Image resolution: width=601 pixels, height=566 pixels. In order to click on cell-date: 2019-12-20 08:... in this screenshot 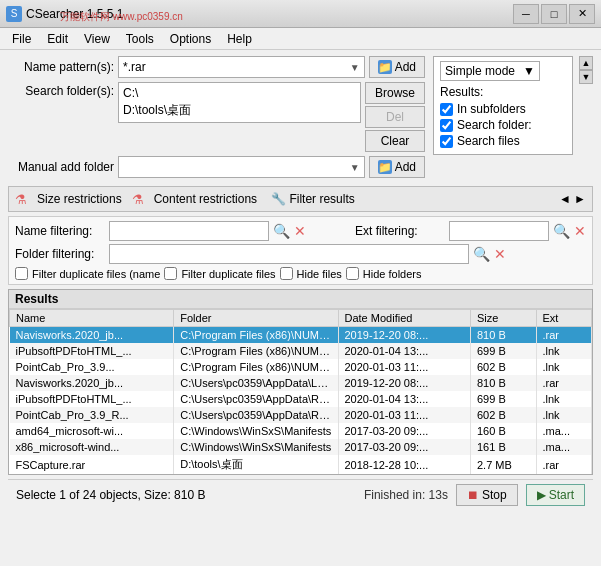, I will do `click(404, 336)`.